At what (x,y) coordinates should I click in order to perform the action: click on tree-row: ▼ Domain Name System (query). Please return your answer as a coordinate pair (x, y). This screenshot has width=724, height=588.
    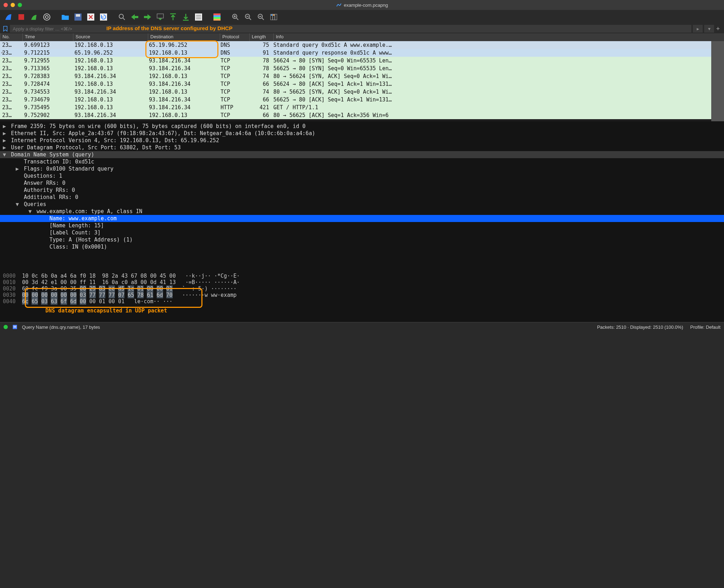
    Looking at the image, I should click on (362, 155).